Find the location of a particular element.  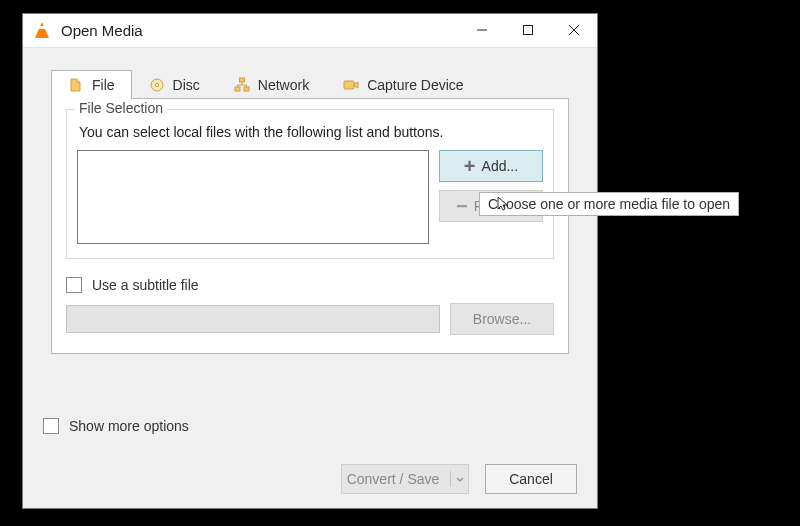

dialog-footer: Convert / Save Cancel is located at coordinates (459, 479).